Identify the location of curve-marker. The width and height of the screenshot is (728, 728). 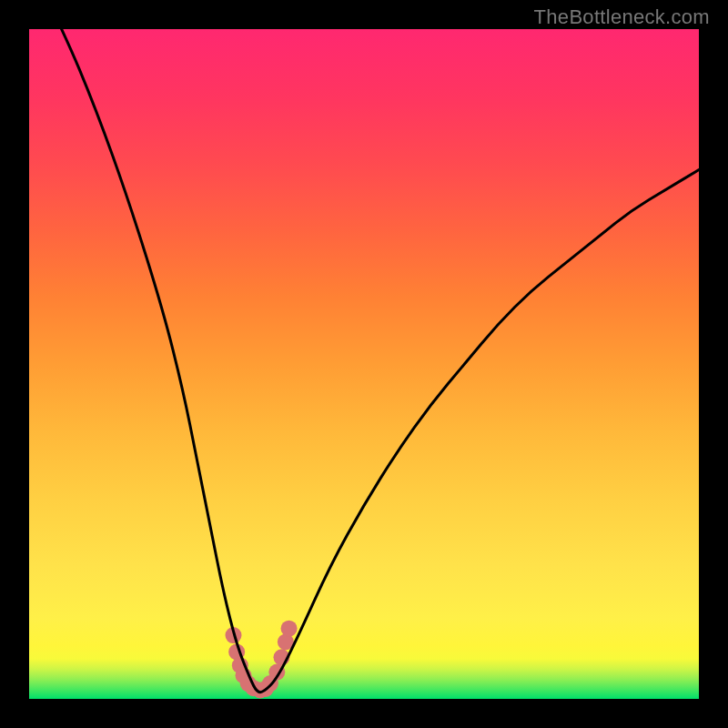
(289, 629).